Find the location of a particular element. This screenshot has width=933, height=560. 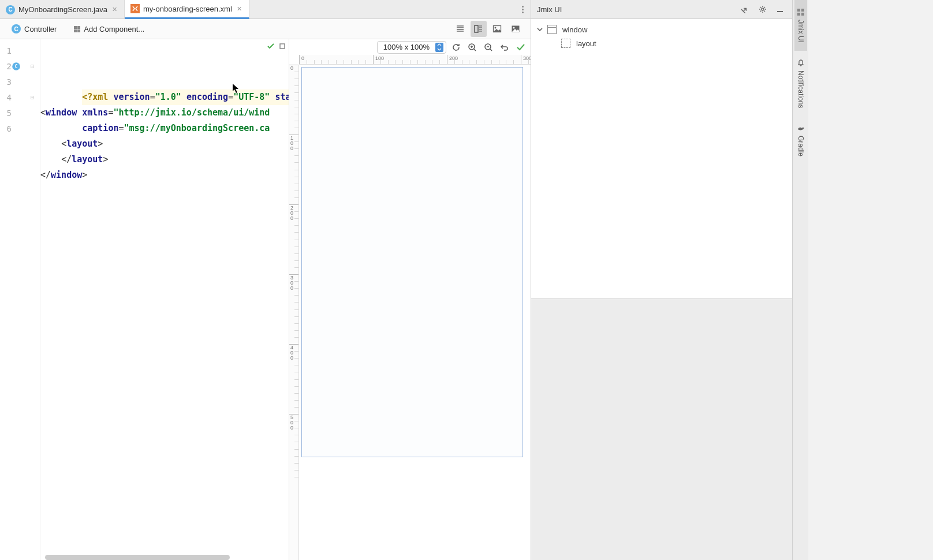

viewmode-split-button is located at coordinates (479, 29).